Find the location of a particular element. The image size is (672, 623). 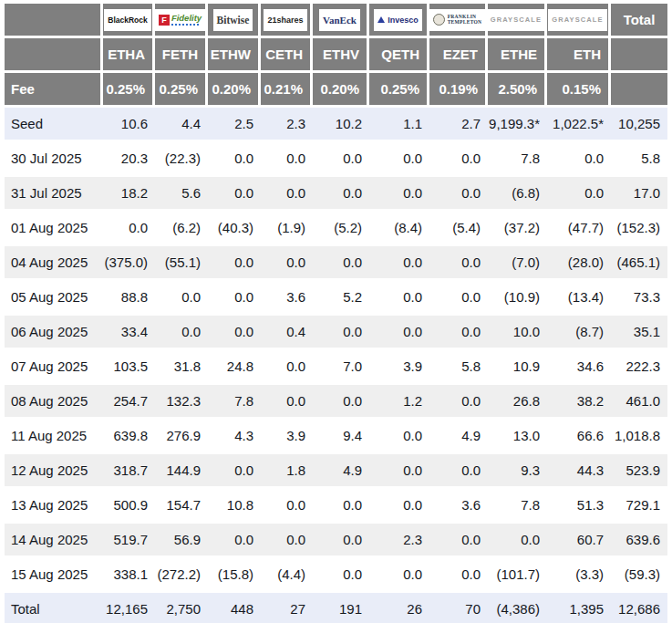

row-label: 14 Aug 2025 is located at coordinates (54, 541).